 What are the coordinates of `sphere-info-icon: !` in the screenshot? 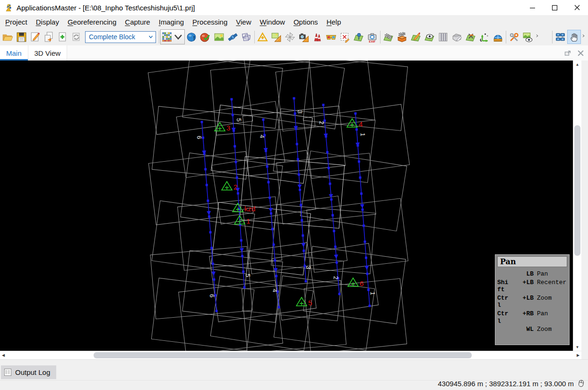 It's located at (192, 37).